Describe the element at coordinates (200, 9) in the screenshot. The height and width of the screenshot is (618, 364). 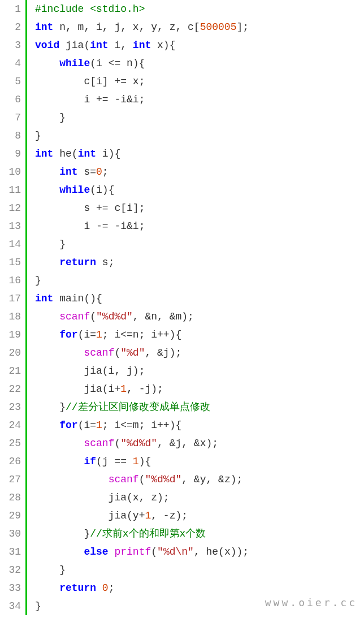
I see `code-line: #include <stdio.h>` at that location.